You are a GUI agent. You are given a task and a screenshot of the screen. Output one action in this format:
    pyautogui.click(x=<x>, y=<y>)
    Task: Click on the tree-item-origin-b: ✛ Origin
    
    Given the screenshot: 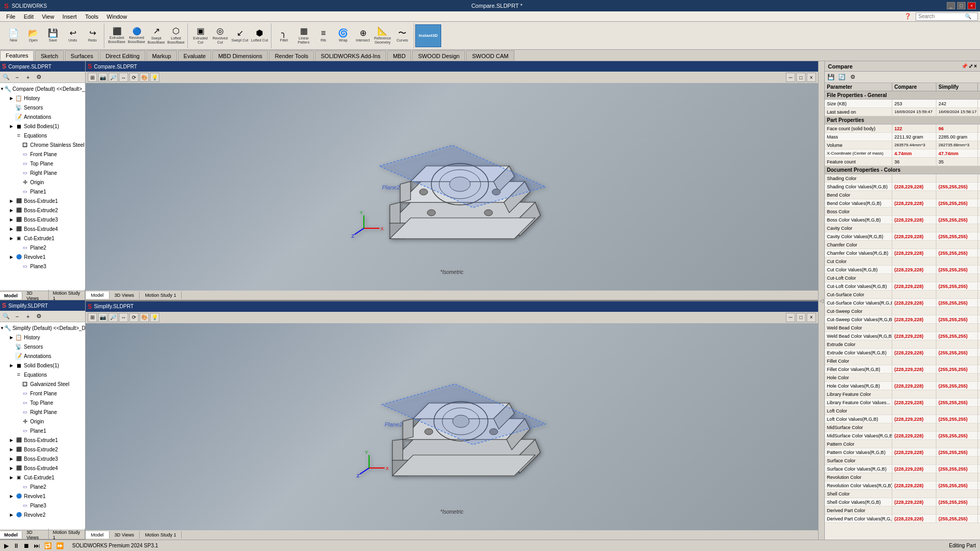 What is the action you would take?
    pyautogui.click(x=43, y=421)
    